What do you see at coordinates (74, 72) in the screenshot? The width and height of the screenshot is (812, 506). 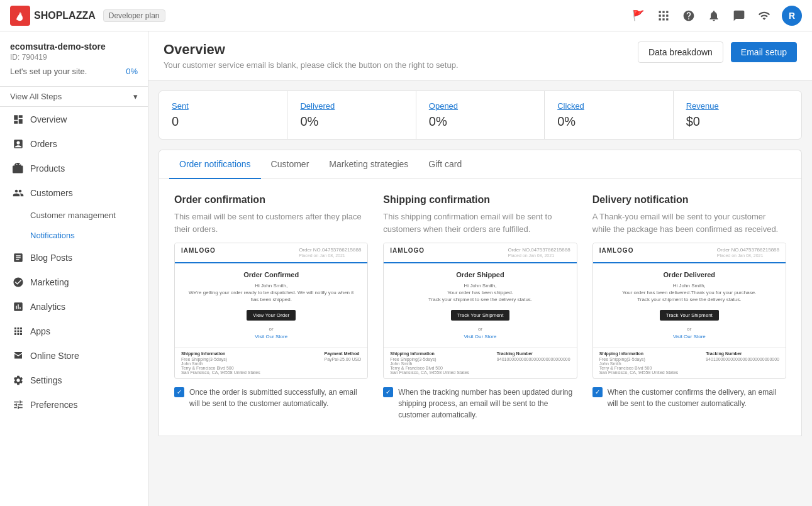 I see `setup-row: Let's set up your site. 0%` at bounding box center [74, 72].